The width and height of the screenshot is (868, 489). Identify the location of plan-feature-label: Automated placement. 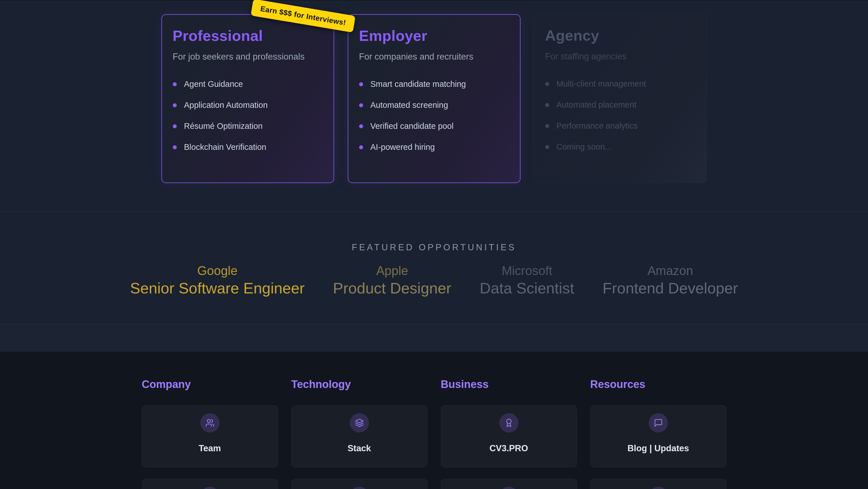
(596, 105).